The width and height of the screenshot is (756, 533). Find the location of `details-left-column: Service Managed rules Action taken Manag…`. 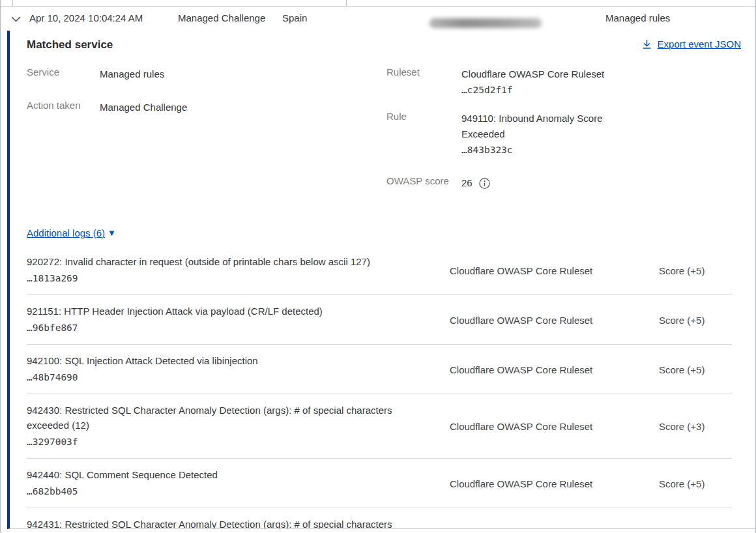

details-left-column: Service Managed rules Action taken Manag… is located at coordinates (207, 135).